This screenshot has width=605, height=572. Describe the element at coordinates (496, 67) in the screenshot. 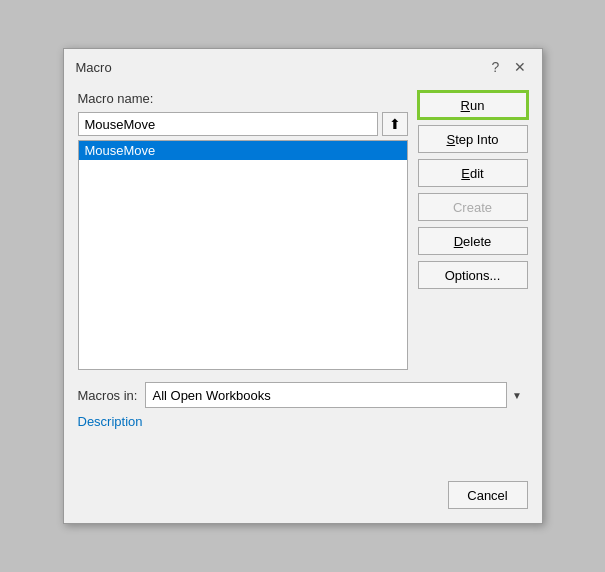

I see `help-button: ?` at that location.